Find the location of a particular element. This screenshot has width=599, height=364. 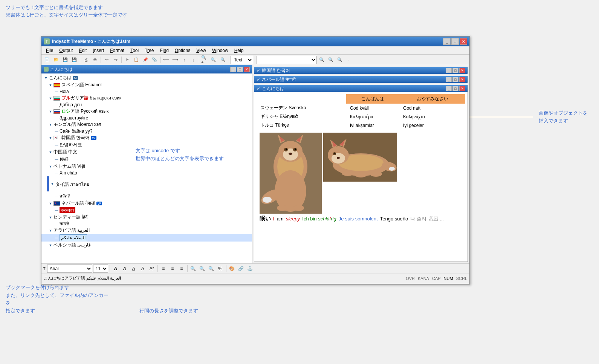

tree-item-thai: ▼ タイ語 ภาษาไทย is located at coordinates (147, 184).